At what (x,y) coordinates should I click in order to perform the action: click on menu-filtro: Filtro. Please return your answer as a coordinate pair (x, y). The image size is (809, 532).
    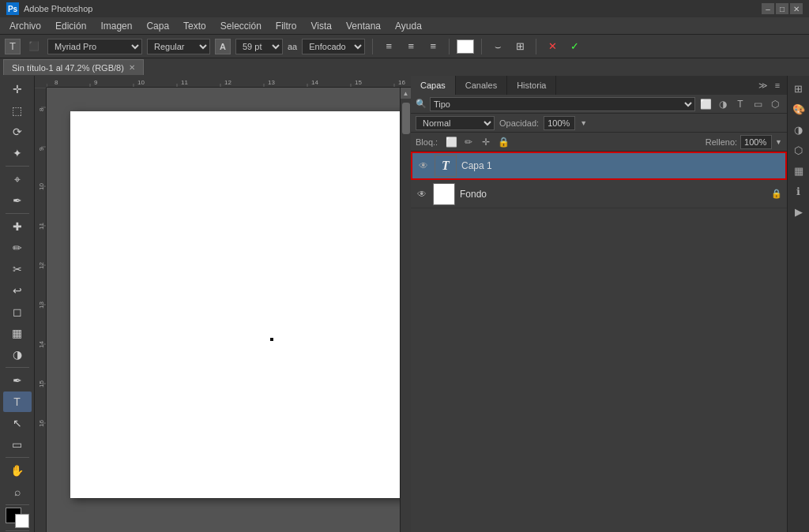
    Looking at the image, I should click on (286, 26).